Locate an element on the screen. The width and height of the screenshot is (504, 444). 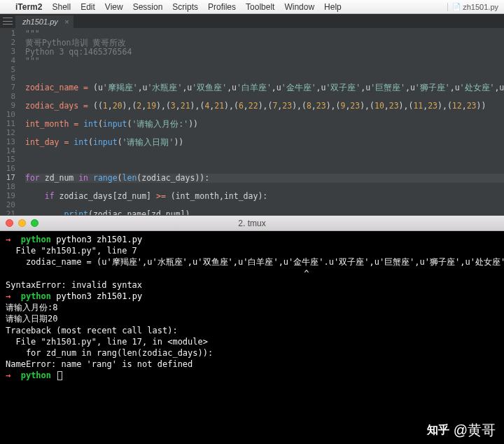
menu-scripts: Scripts is located at coordinates (185, 7).